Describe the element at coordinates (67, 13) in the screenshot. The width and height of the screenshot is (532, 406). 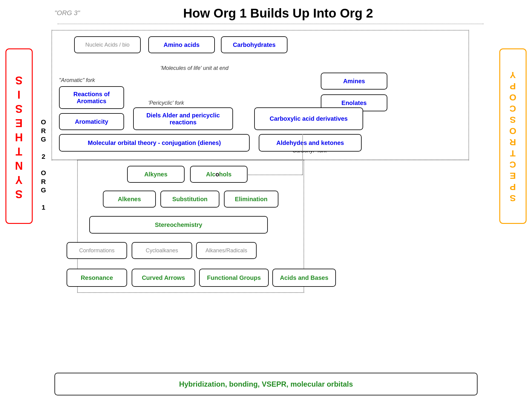
I see `org3-label: "ORG 3"` at that location.